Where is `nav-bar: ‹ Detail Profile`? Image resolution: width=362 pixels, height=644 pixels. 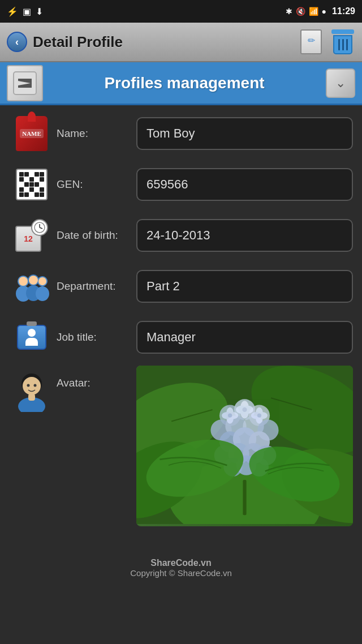
nav-bar: ‹ Detail Profile is located at coordinates (181, 42).